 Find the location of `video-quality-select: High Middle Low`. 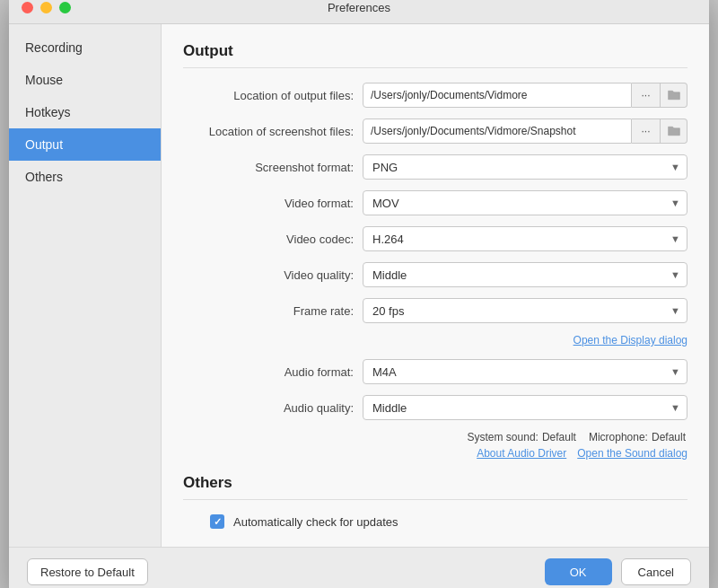

video-quality-select: High Middle Low is located at coordinates (525, 275).